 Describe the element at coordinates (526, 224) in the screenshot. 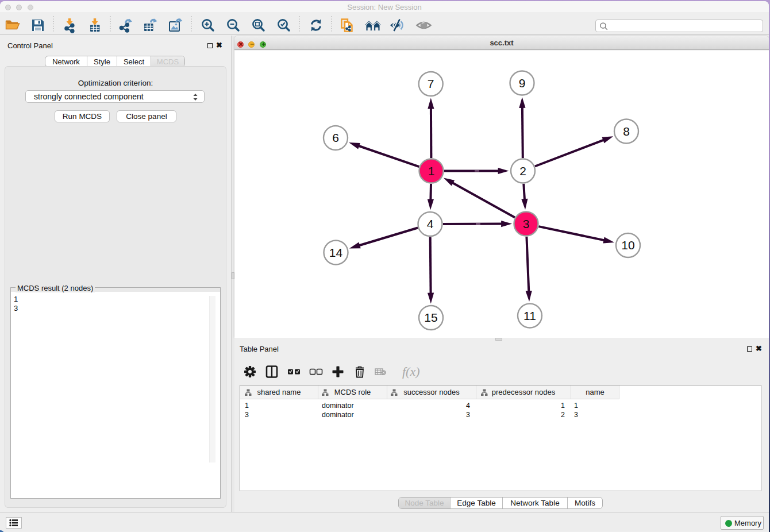

I see `svg-text: 3` at that location.